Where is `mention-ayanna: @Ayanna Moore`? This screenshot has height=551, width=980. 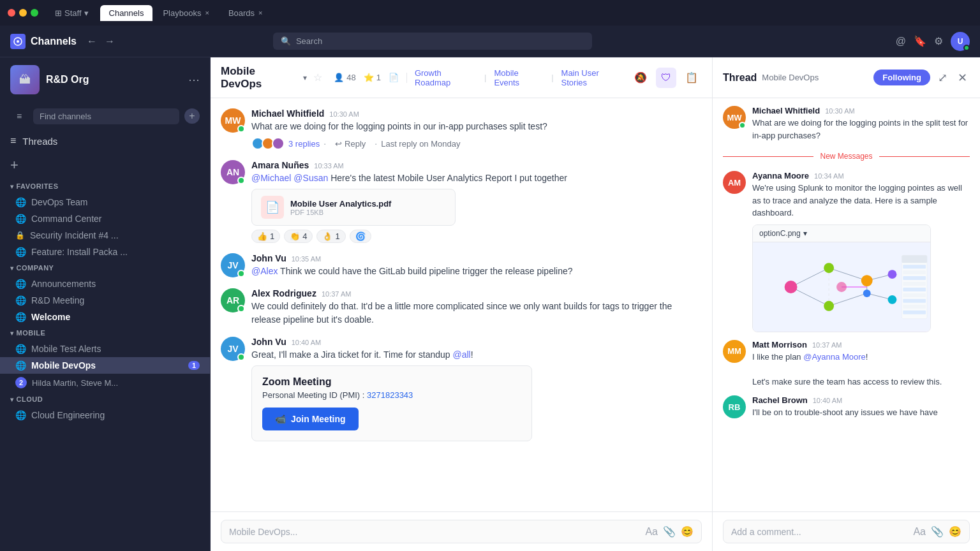 mention-ayanna: @Ayanna Moore is located at coordinates (835, 357).